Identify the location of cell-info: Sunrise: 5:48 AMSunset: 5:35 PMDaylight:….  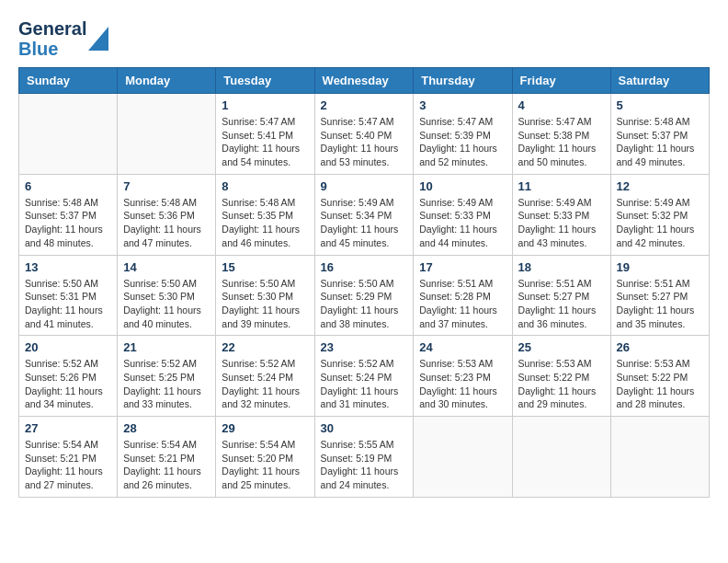
(265, 223).